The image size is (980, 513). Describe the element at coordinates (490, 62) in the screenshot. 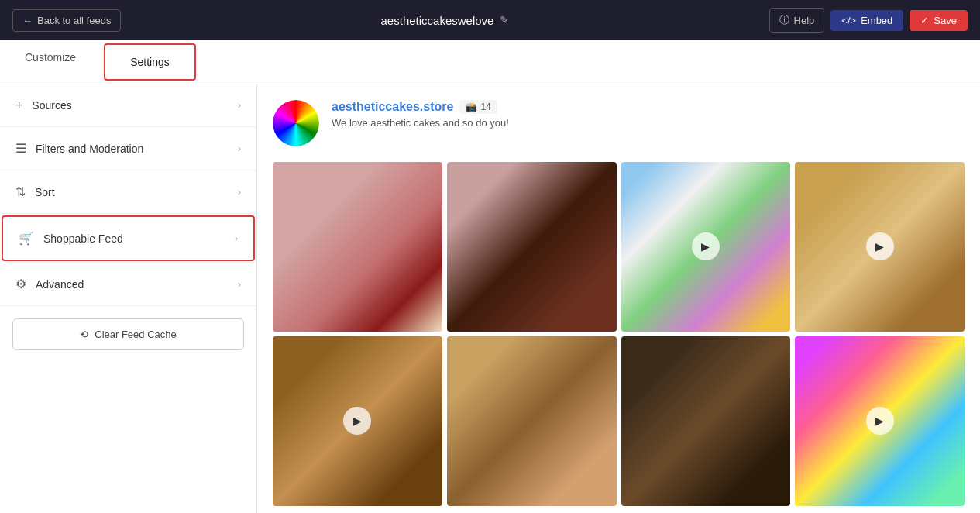

I see `tab-bar: Customize Settings` at that location.